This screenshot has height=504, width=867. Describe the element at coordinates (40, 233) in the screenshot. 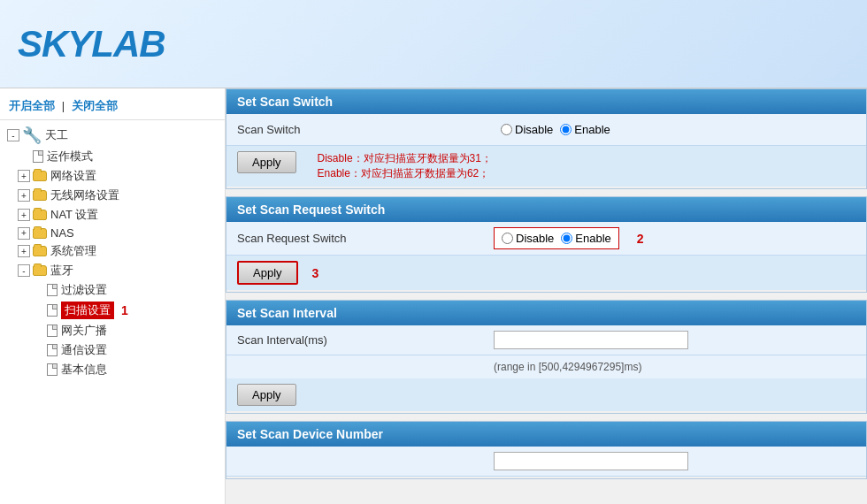

I see `folder-icon-nas` at that location.